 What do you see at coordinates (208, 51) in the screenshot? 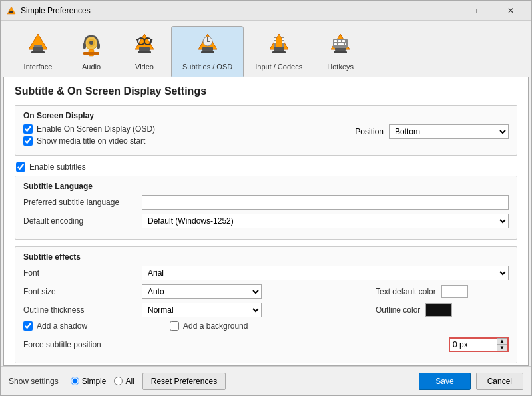
I see `tab-subtitles: Subtitles / OSD` at bounding box center [208, 51].